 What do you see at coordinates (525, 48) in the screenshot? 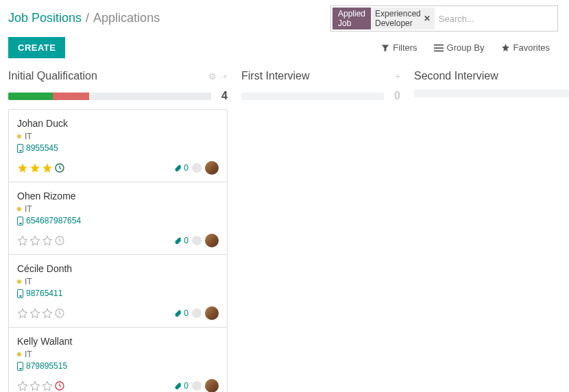
I see `favorites-button: Favorites` at bounding box center [525, 48].